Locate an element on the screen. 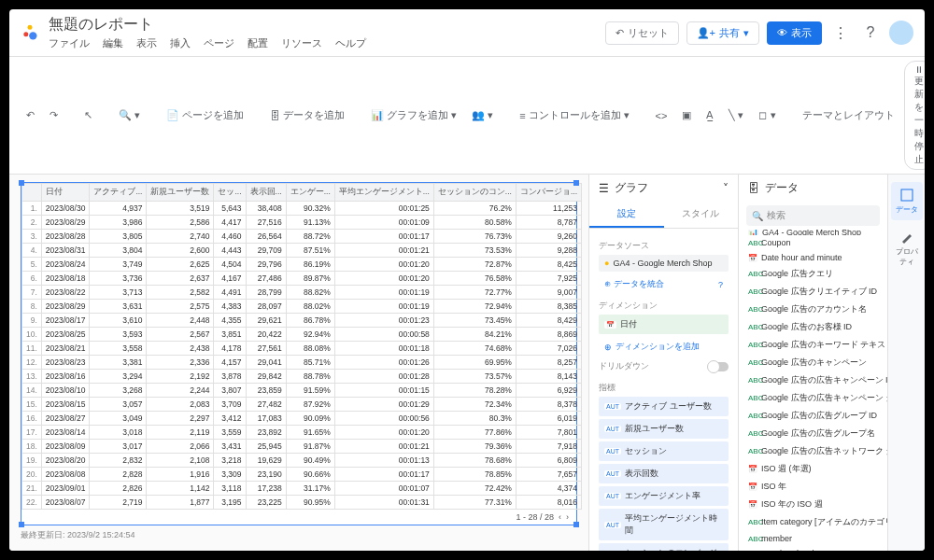 This screenshot has height=560, width=934. table-row: 14.2023/08/103,2682,2443,80723,85991.59%… is located at coordinates (303, 390).